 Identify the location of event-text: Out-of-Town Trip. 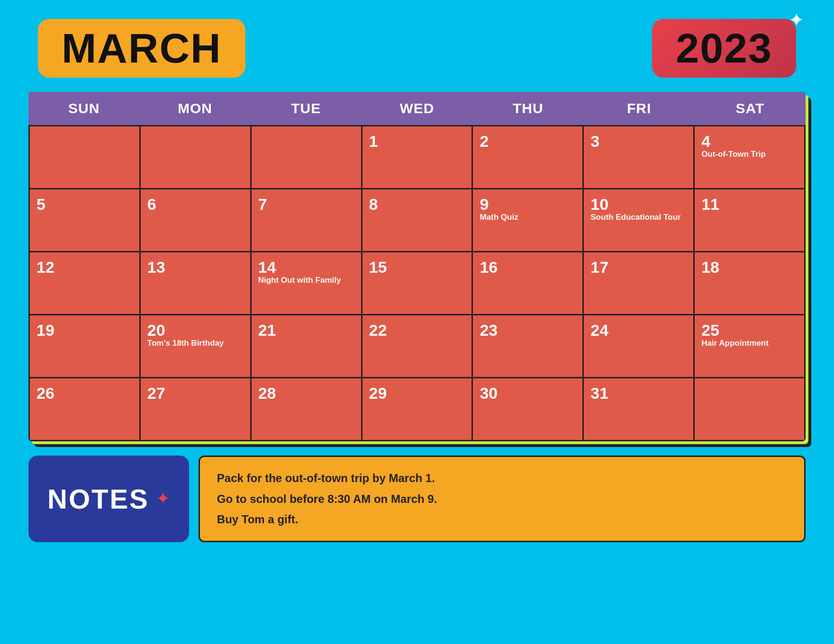
(734, 154).